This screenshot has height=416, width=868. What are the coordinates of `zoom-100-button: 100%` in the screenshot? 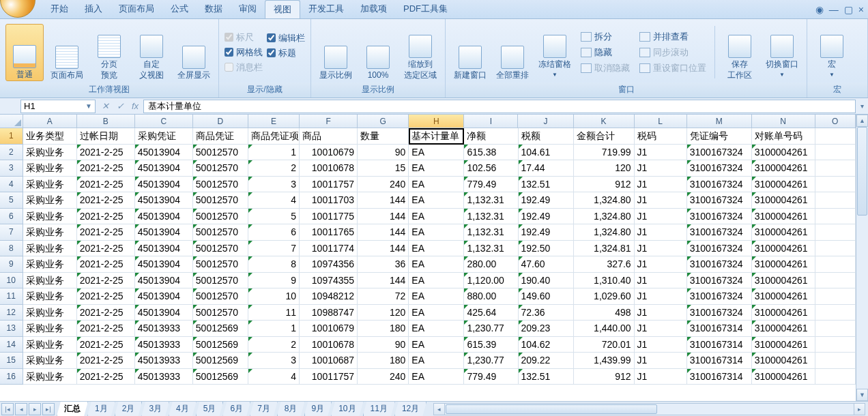 It's located at (378, 53).